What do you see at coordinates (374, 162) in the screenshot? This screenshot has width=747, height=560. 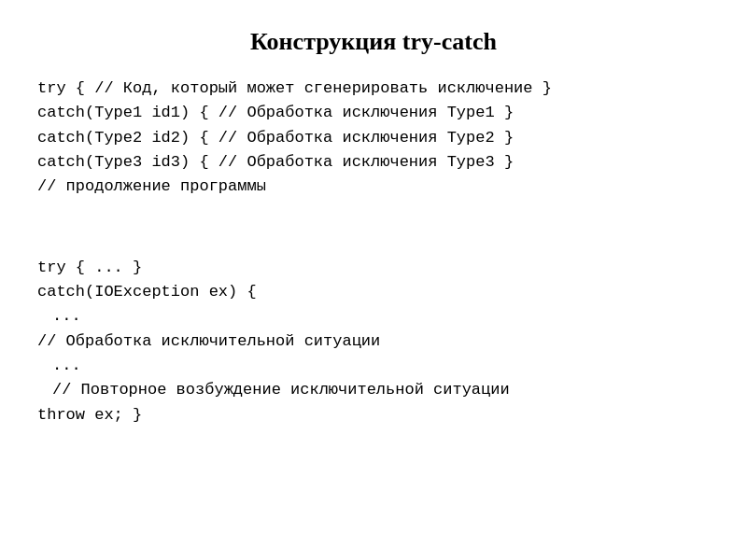 I see `code-line-1-4: catch(Type3 id3) { // Обработка исключен…` at bounding box center [374, 162].